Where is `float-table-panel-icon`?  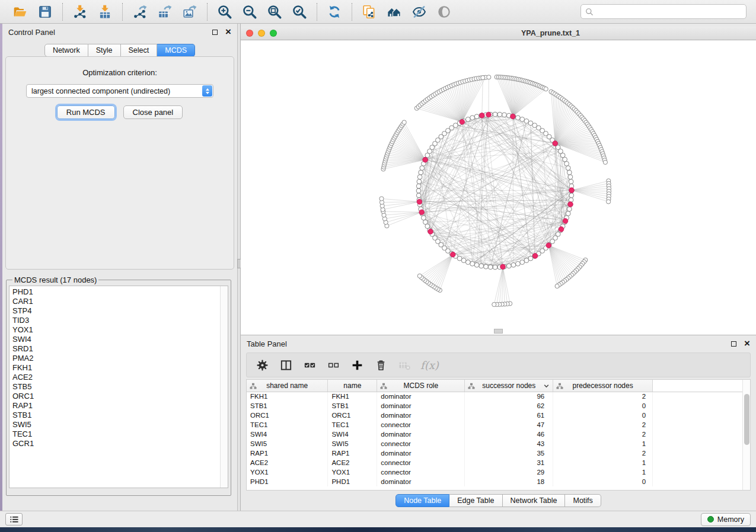 float-table-panel-icon is located at coordinates (734, 344).